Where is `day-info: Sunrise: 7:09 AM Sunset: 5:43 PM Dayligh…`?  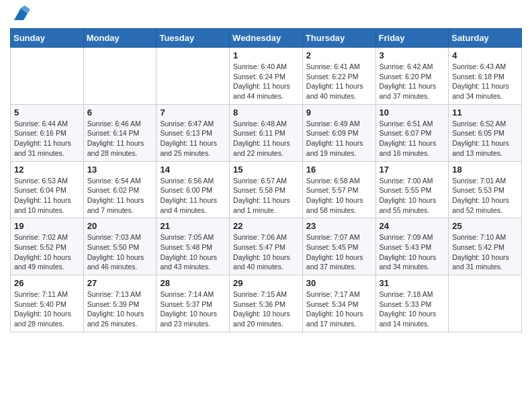 day-info: Sunrise: 7:09 AM Sunset: 5:43 PM Dayligh… is located at coordinates (412, 253).